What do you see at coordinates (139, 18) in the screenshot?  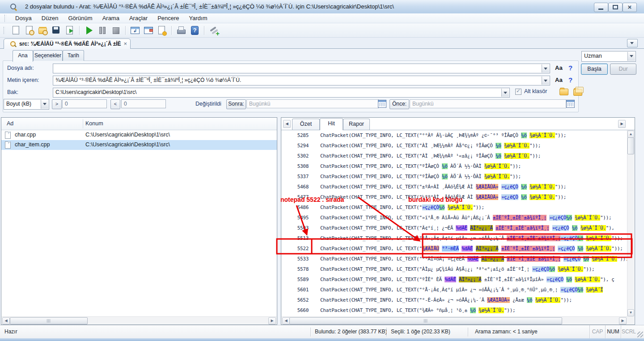 I see `menu-araçlar: Araçlar` at bounding box center [139, 18].